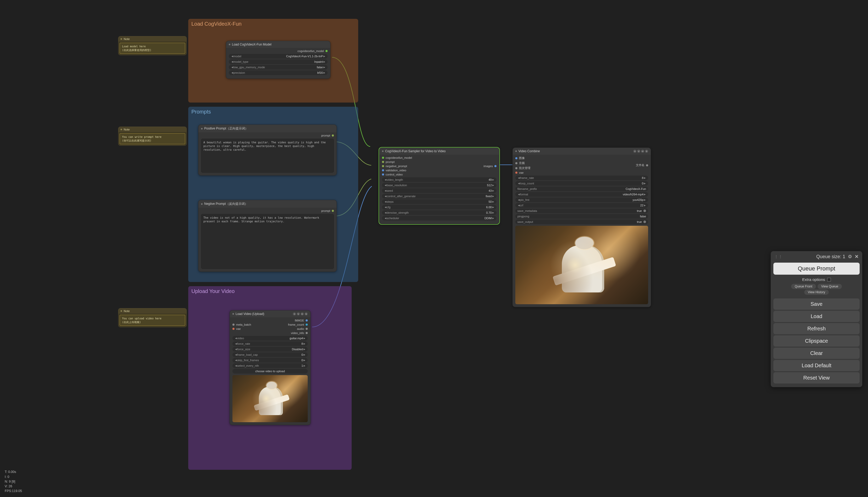  What do you see at coordinates (850, 257) in the screenshot?
I see `gear-icon: ⚙` at bounding box center [850, 257].